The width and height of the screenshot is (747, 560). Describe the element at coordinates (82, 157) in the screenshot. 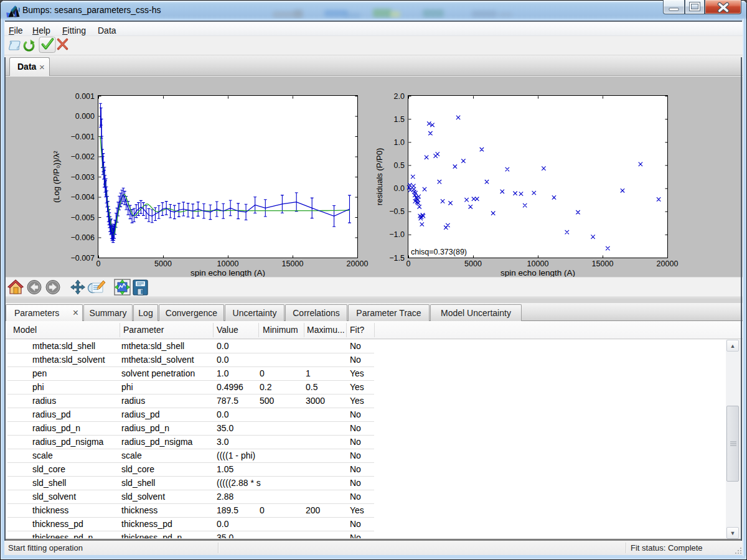

I see `svg-text: −0.002` at that location.